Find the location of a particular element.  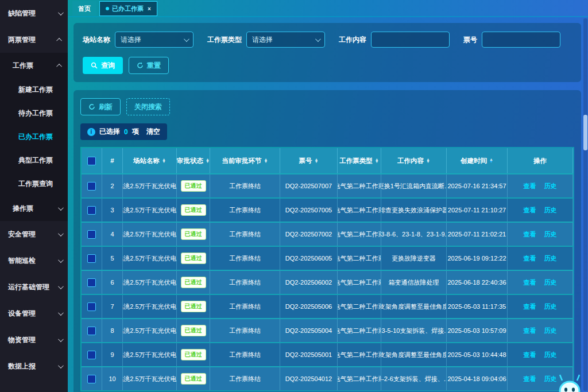

vertical-scrollbar is located at coordinates (586, 204).